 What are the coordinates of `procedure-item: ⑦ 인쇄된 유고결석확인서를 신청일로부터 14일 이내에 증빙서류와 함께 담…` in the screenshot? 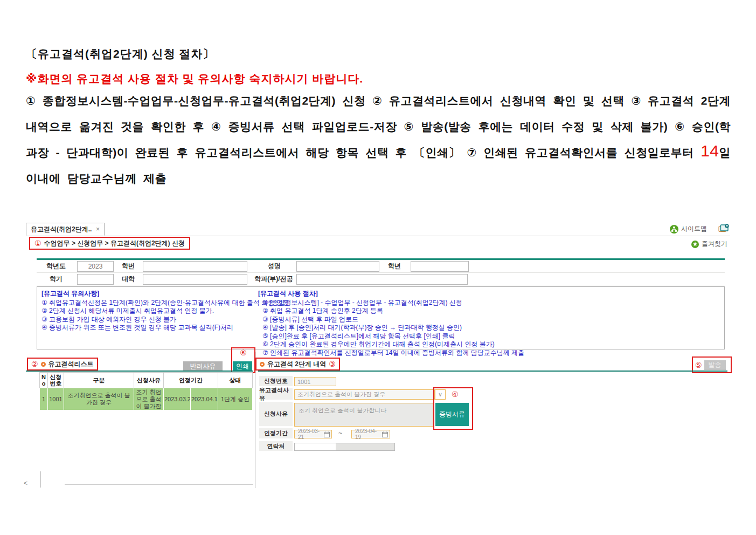 It's located at (393, 353).